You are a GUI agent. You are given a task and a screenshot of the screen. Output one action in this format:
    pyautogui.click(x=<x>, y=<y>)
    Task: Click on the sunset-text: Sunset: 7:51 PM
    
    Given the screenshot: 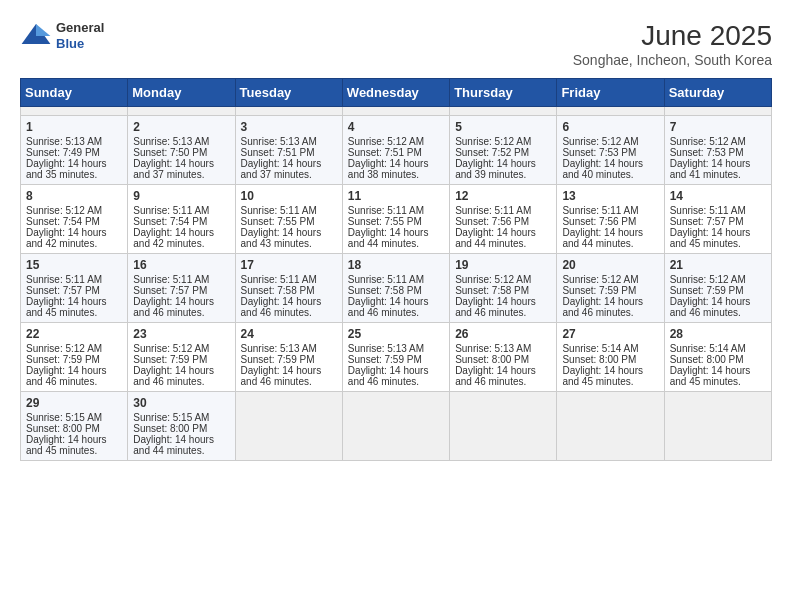 What is the action you would take?
    pyautogui.click(x=396, y=152)
    